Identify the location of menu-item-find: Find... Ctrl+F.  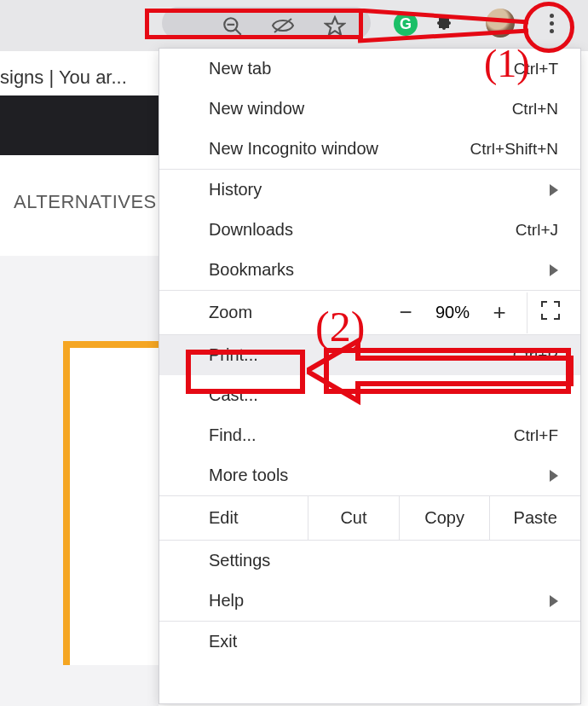
(370, 435).